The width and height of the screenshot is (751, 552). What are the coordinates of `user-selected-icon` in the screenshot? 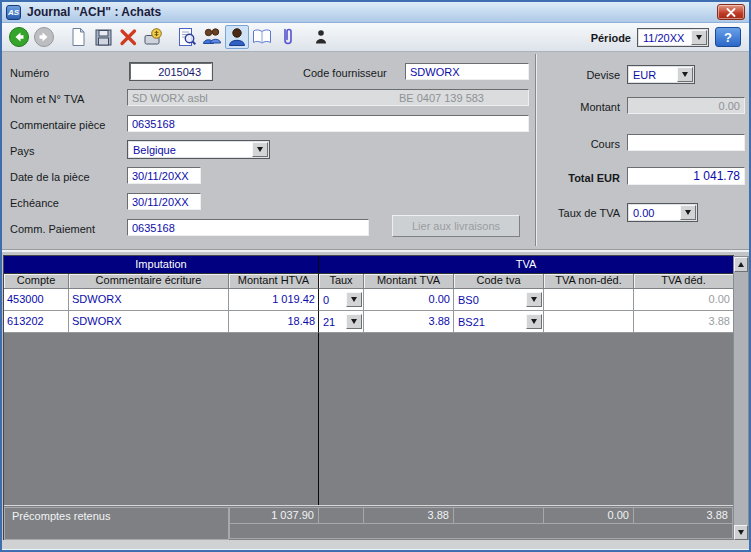 It's located at (237, 37).